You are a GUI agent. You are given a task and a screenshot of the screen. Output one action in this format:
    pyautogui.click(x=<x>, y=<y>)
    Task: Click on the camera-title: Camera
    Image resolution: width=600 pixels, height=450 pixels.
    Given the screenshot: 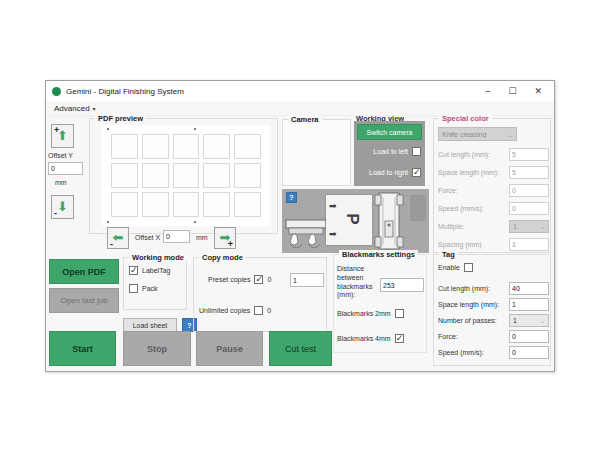 What is the action you would take?
    pyautogui.click(x=305, y=120)
    